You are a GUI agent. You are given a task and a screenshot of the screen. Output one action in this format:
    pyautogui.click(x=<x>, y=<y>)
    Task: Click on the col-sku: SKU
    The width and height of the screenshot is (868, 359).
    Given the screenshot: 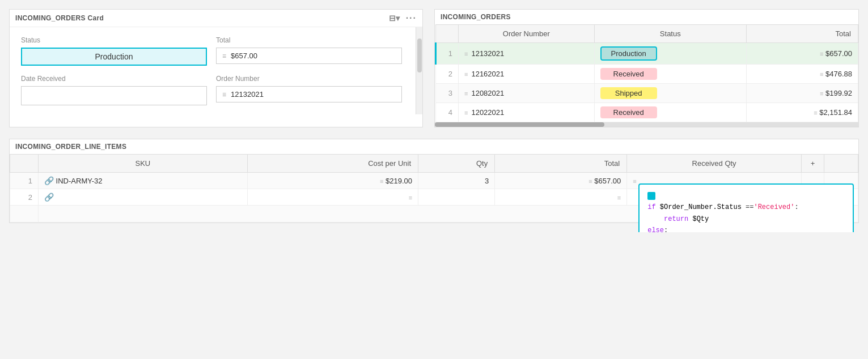 What is the action you would take?
    pyautogui.click(x=143, y=164)
    